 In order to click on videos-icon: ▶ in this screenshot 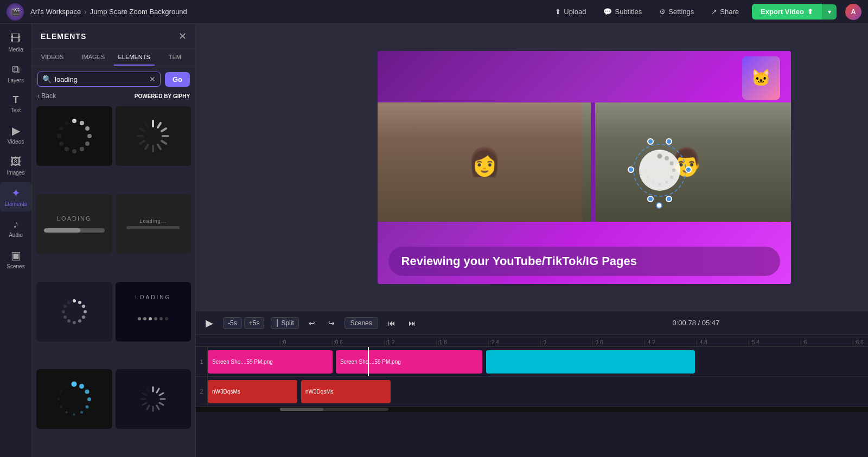, I will do `click(16, 131)`.